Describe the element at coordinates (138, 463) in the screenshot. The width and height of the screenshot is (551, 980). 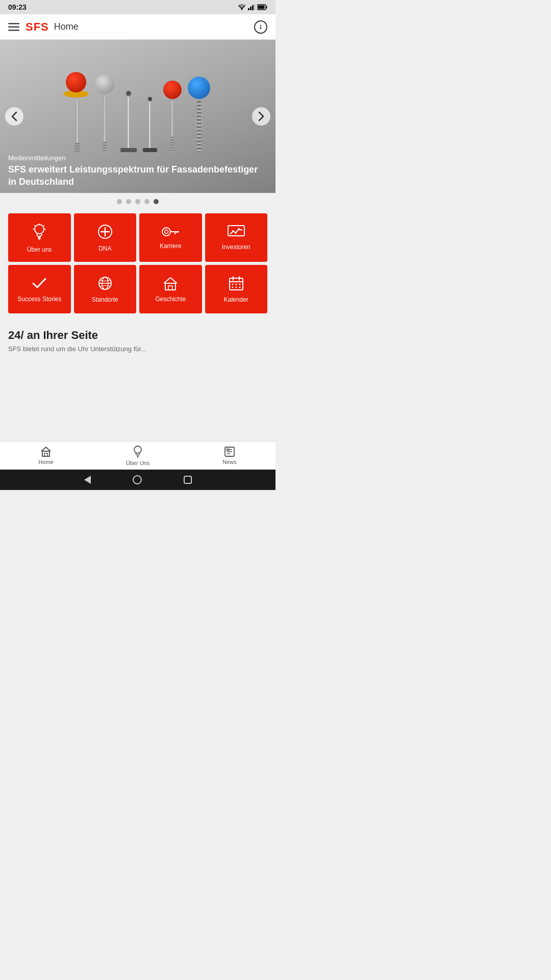
I see `bottom-nav-ueber-uns-label: Über Uns` at that location.